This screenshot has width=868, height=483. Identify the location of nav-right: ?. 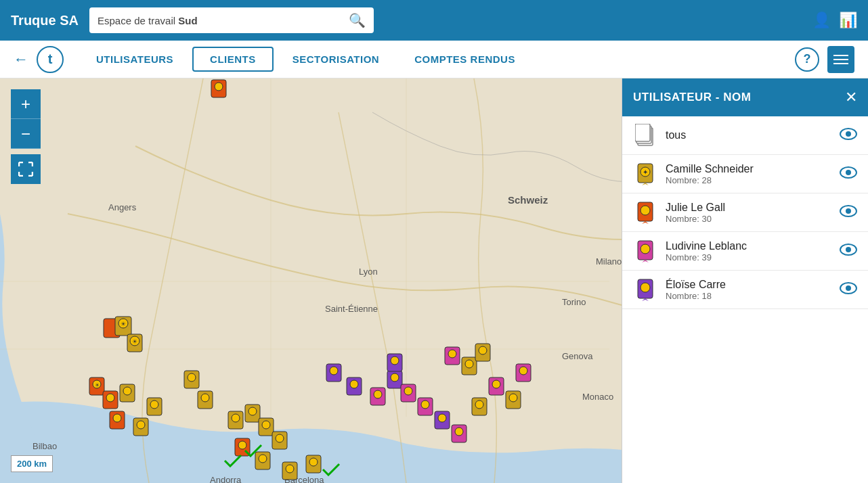
(825, 60).